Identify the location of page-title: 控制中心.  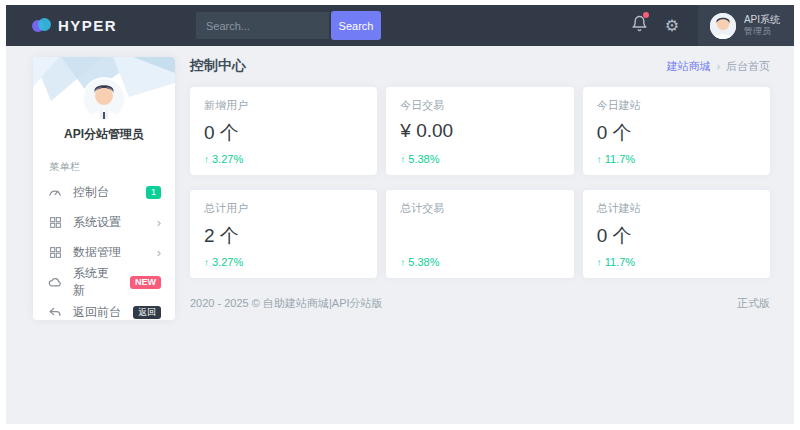
(218, 66).